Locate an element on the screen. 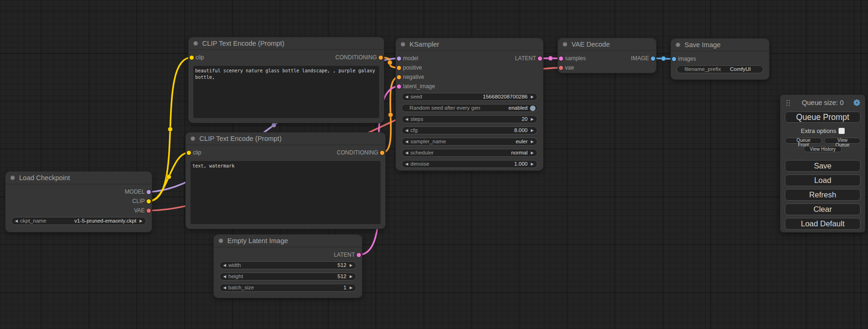  clip-text-encode-negative-output-CONDITIONING-port is located at coordinates (382, 153).